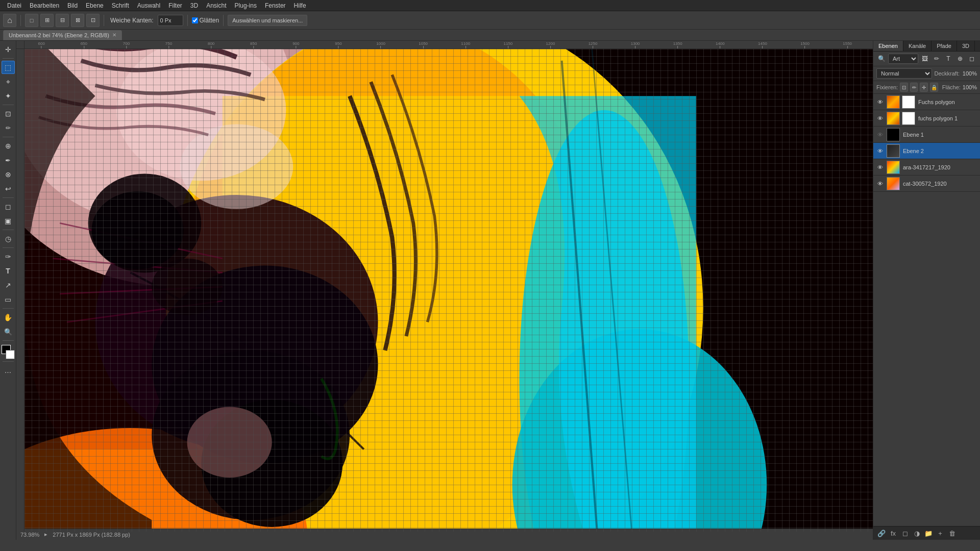 Image resolution: width=980 pixels, height=551 pixels. What do you see at coordinates (893, 135) in the screenshot?
I see `layer-thumb-ebene1` at bounding box center [893, 135].